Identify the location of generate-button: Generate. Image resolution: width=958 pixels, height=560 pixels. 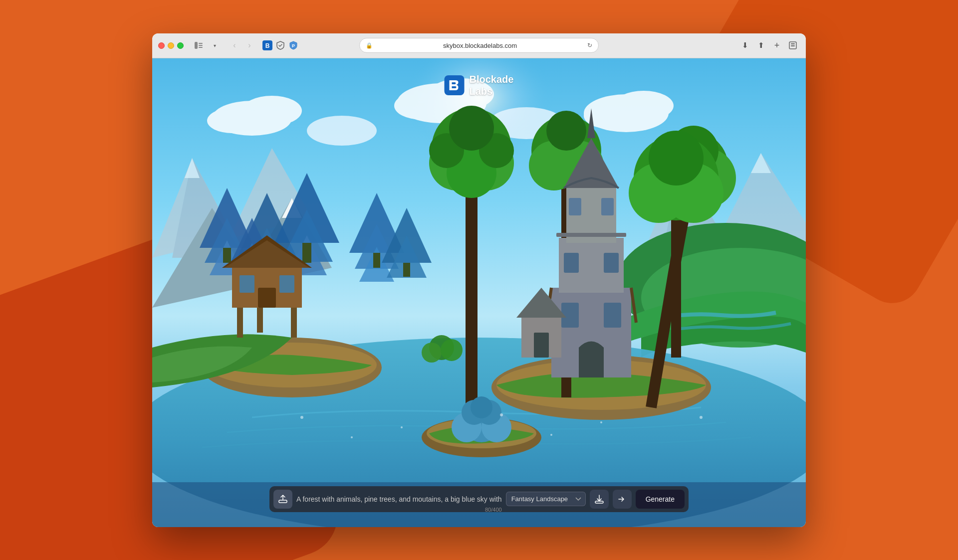
(660, 499).